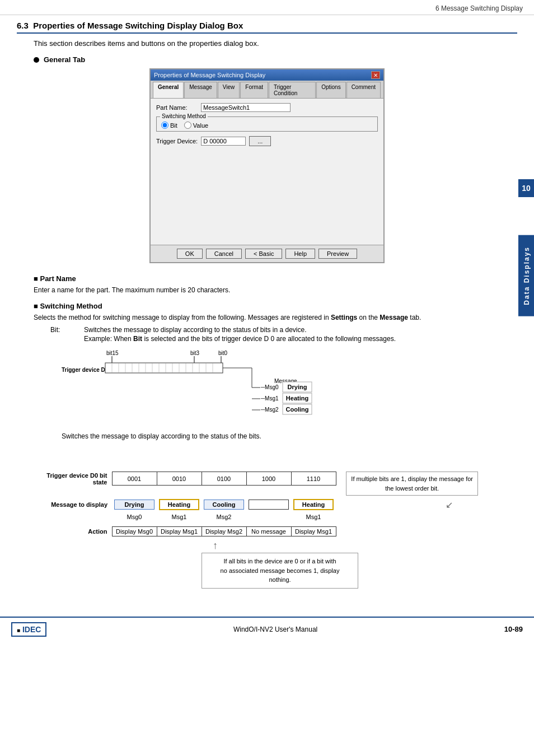  I want to click on trigger-device-label: Trigger Device:, so click(177, 141).